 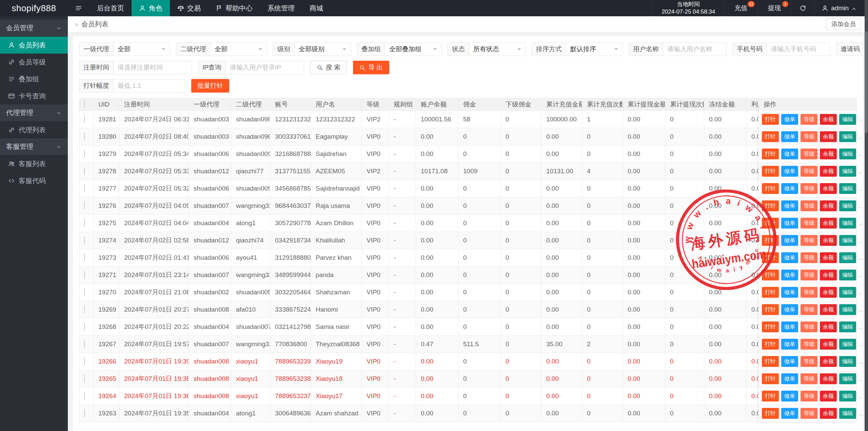 I want to click on search-button: 搜 索, so click(x=329, y=67).